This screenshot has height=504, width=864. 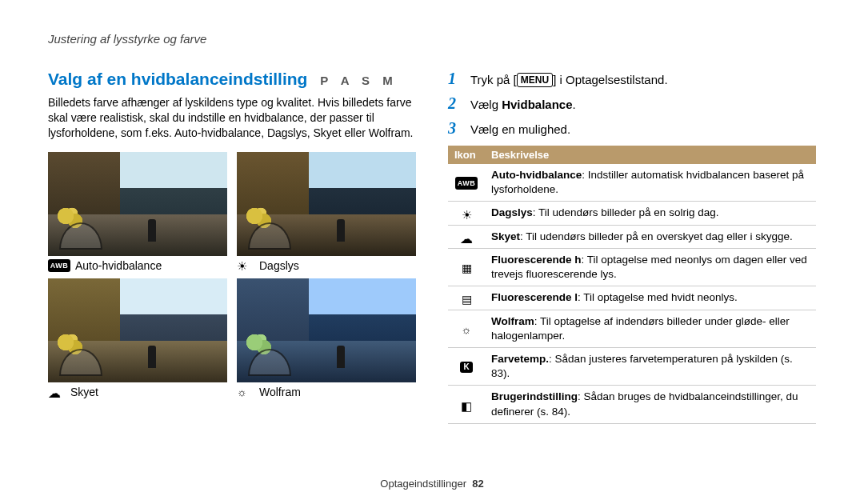 What do you see at coordinates (534, 80) in the screenshot?
I see `menu-key-icon: MENU` at bounding box center [534, 80].